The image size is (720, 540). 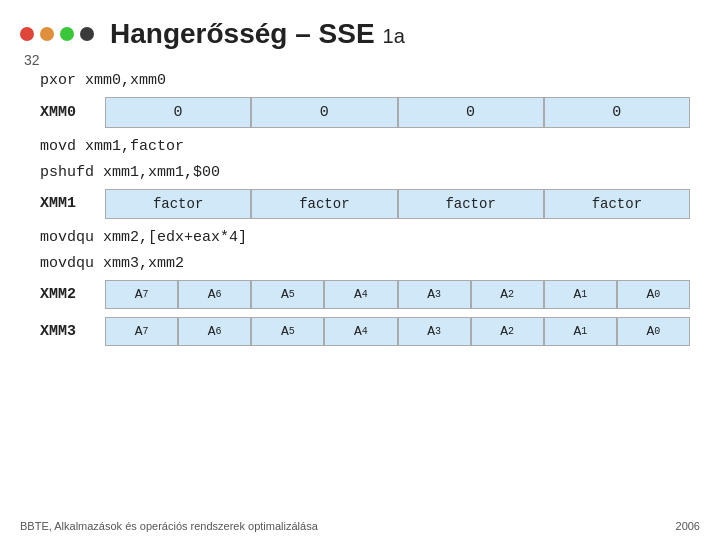 What do you see at coordinates (288, 332) in the screenshot?
I see `xmm3-cell-2: A5` at bounding box center [288, 332].